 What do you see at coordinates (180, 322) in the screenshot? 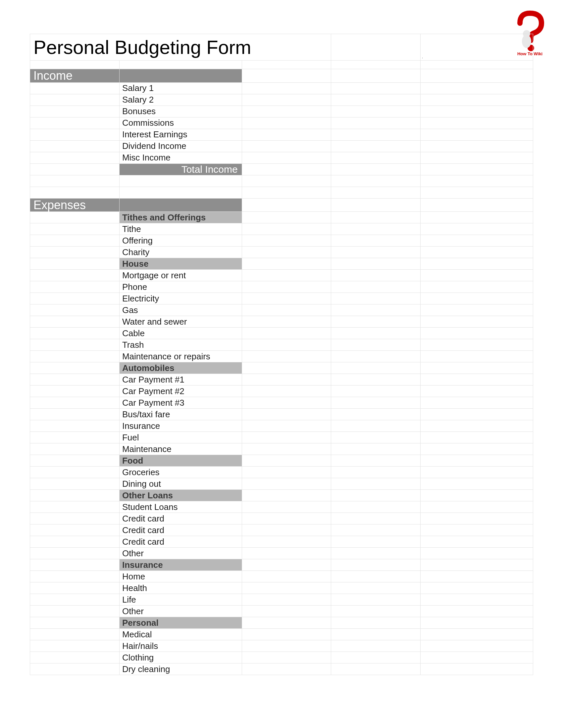
I see `expense-item: Water and sewer` at bounding box center [180, 322].